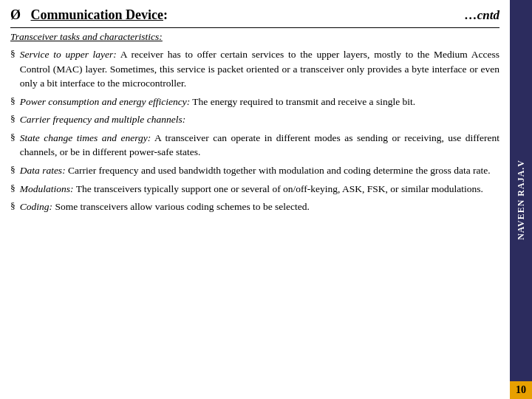  Describe the element at coordinates (103, 120) in the screenshot. I see `bullet-label-3: Carrier frequency and multiple channels:` at that location.